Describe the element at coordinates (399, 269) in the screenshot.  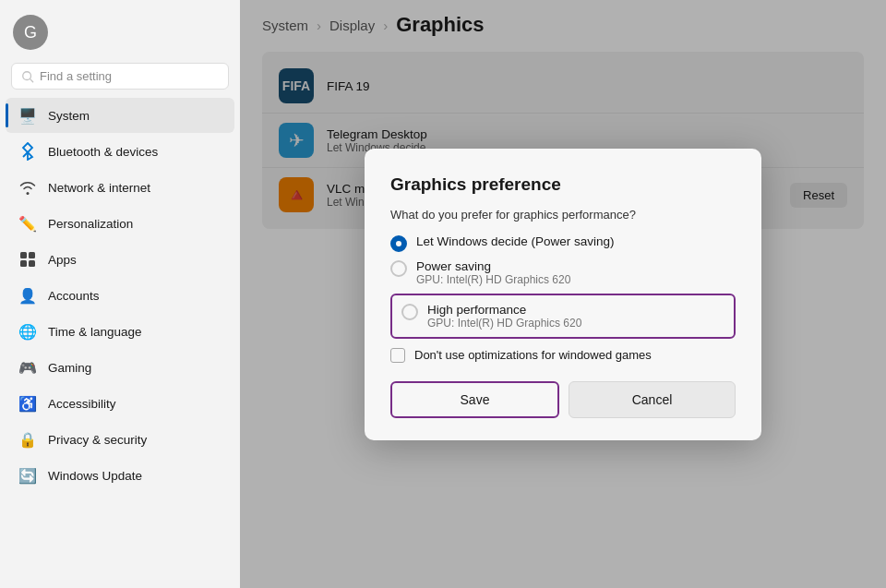
I see `radio-btn-power-saving` at that location.